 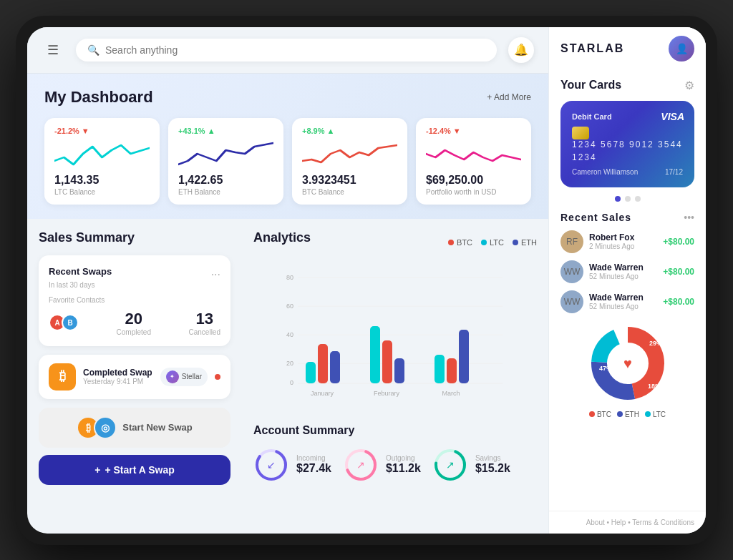 What do you see at coordinates (290, 306) in the screenshot?
I see `svg-text: 60` at bounding box center [290, 306].